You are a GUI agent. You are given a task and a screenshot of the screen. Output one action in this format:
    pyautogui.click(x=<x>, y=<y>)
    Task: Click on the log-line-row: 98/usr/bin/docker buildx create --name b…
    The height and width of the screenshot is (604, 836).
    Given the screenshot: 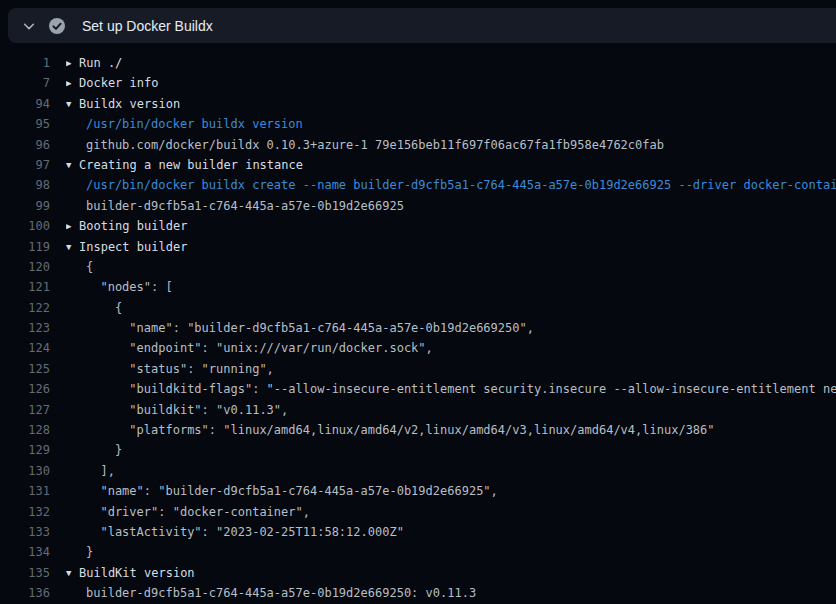 What is the action you would take?
    pyautogui.click(x=418, y=185)
    